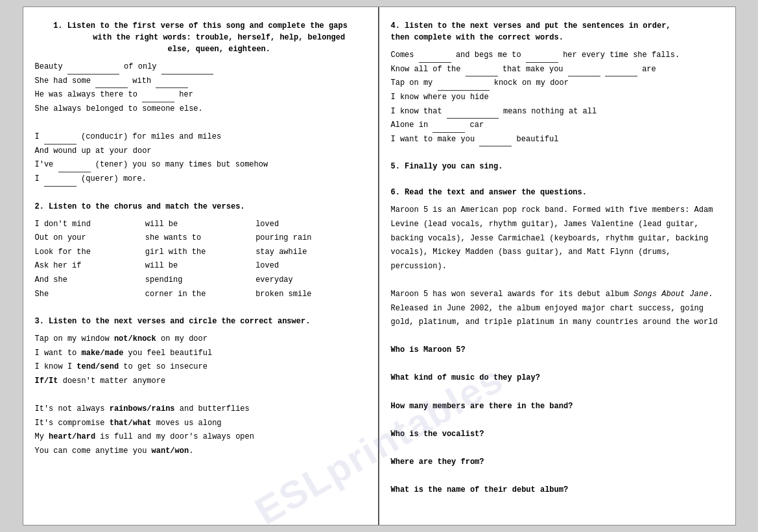 The height and width of the screenshot is (532, 758). I want to click on section-5: 5. Finally you can sing., so click(558, 167).